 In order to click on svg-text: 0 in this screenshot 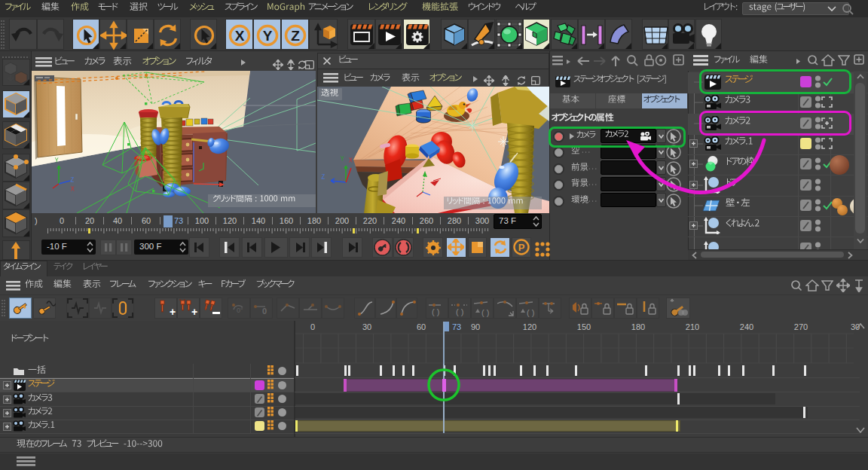, I will do `click(264, 311)`.